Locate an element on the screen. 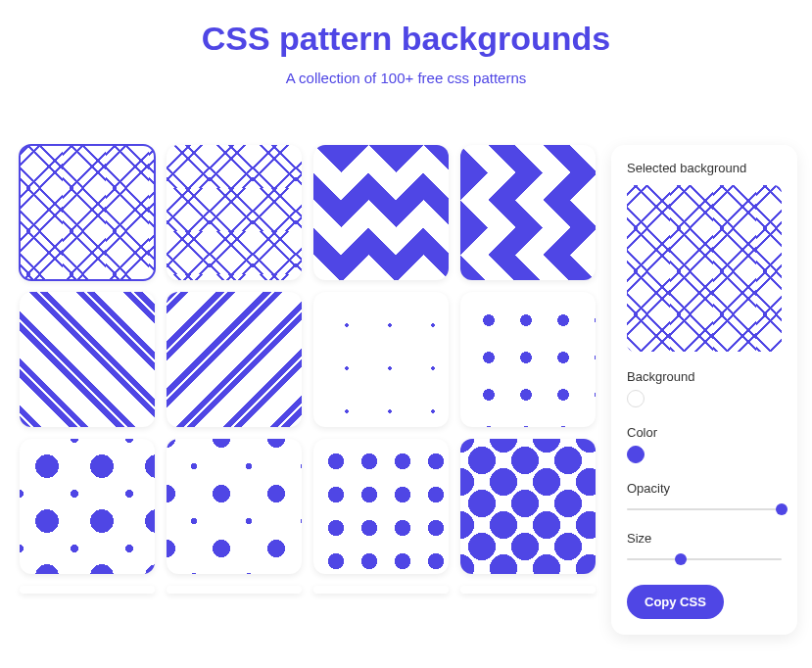 The width and height of the screenshot is (812, 668). background-color-label: Background is located at coordinates (704, 376).